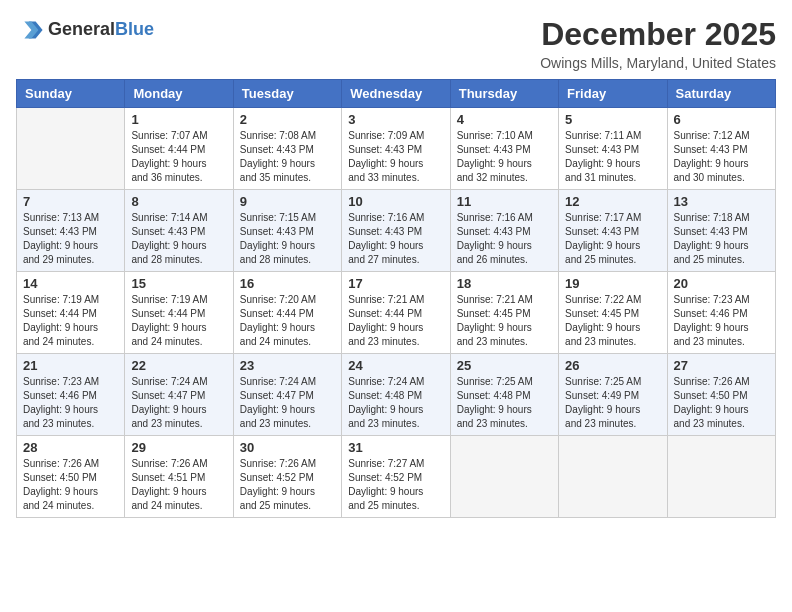  I want to click on calendar-cell: 14Sunrise: 7:19 AM Sunset: 4:44 PM Dayli…, so click(71, 313).